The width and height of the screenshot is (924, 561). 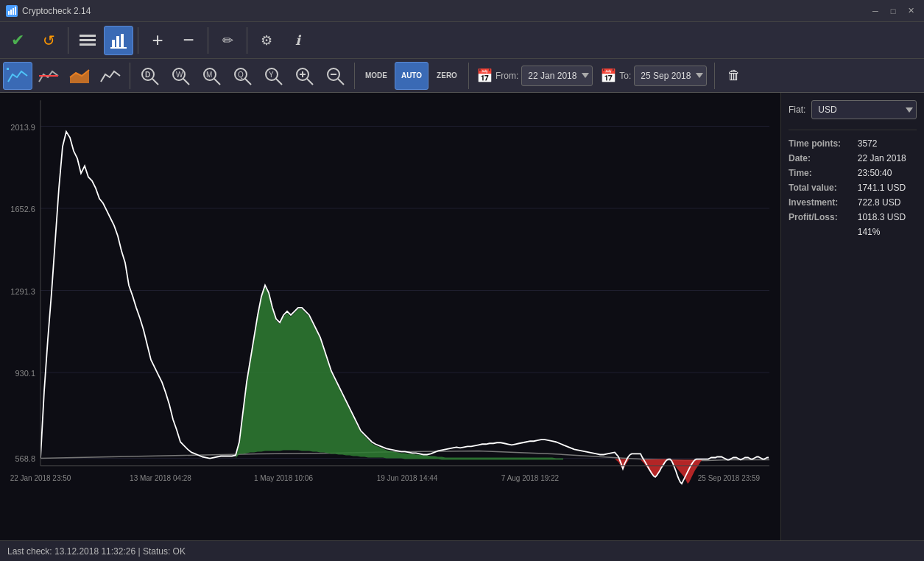 What do you see at coordinates (530, 479) in the screenshot?
I see `svg-text: 7 Aug 2018 19:22` at bounding box center [530, 479].